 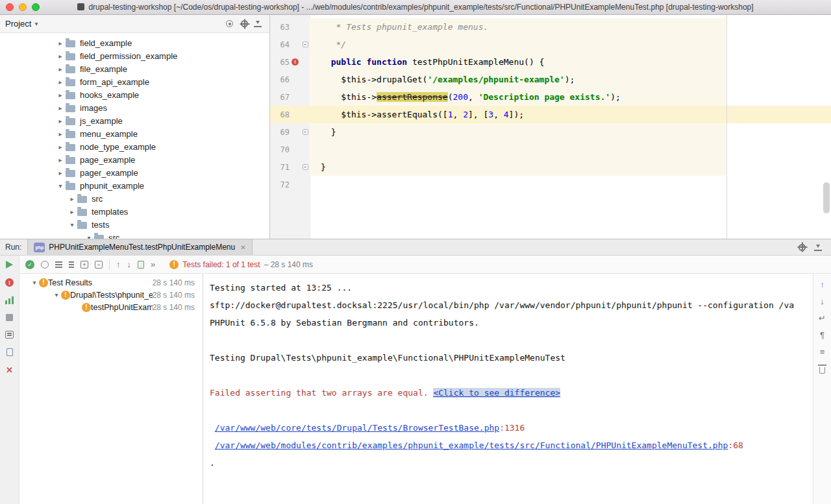 I want to click on code-line-highlighted: 68 $this->assertEquals([1, 1], [2, 3]);, so click(x=551, y=114).